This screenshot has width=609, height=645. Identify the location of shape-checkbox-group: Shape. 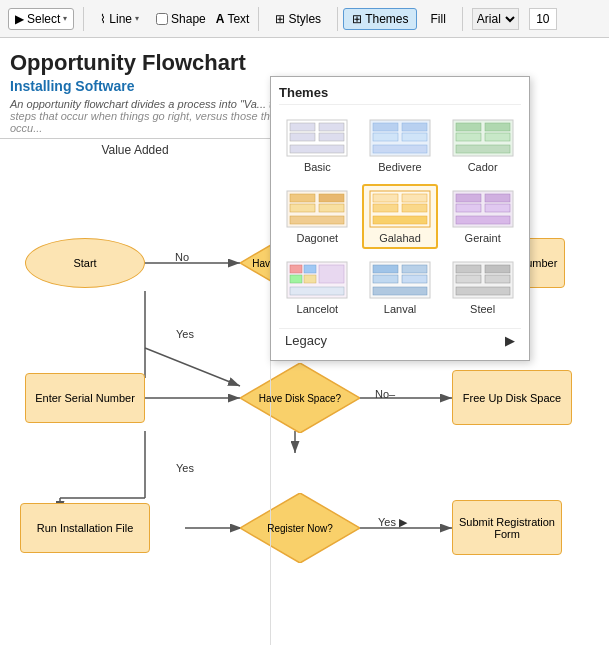
(181, 19).